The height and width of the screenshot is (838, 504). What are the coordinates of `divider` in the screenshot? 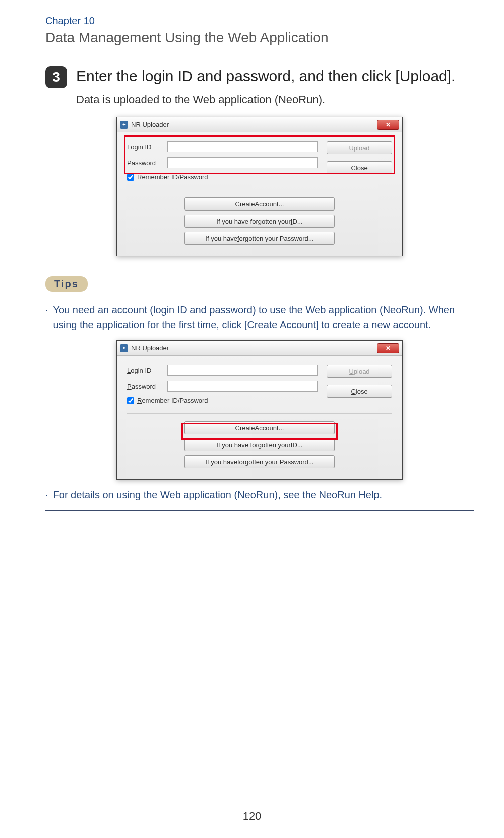 It's located at (260, 51).